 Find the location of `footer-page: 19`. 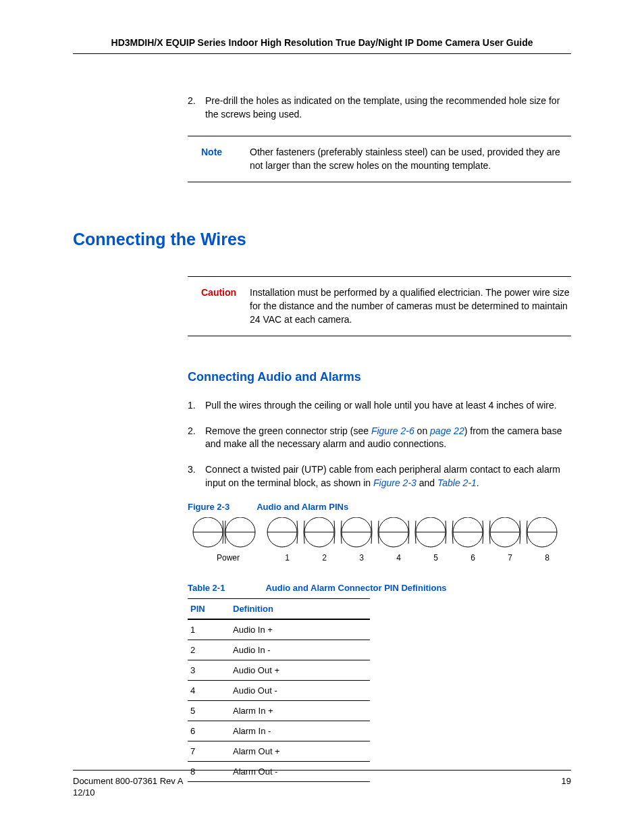

footer-page: 19 is located at coordinates (566, 787).